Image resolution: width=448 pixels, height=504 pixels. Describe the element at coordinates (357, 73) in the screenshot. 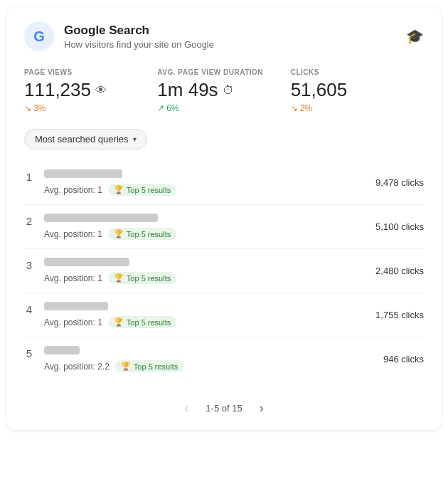

I see `clicks-label: CLICKS` at that location.